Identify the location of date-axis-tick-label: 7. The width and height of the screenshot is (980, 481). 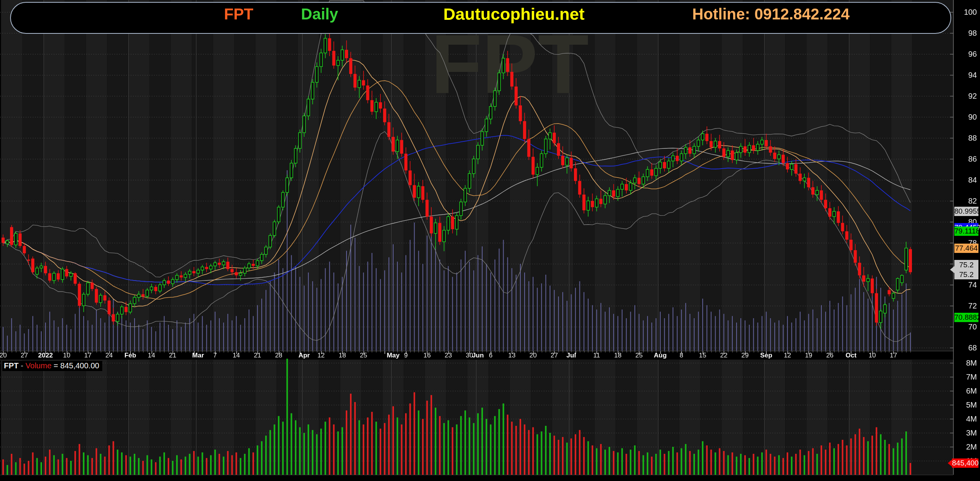
(215, 355).